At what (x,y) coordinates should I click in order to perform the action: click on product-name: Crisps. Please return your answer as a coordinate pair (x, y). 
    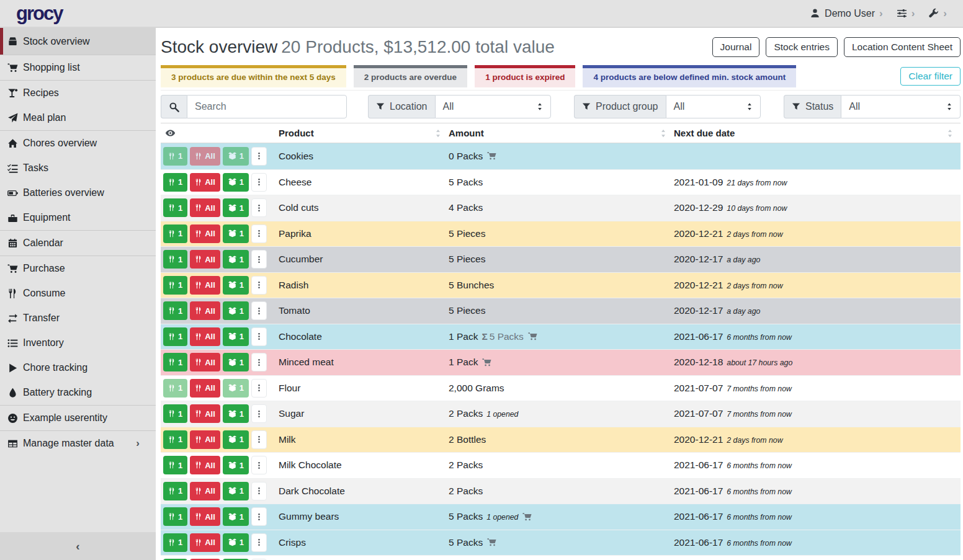
    Looking at the image, I should click on (364, 543).